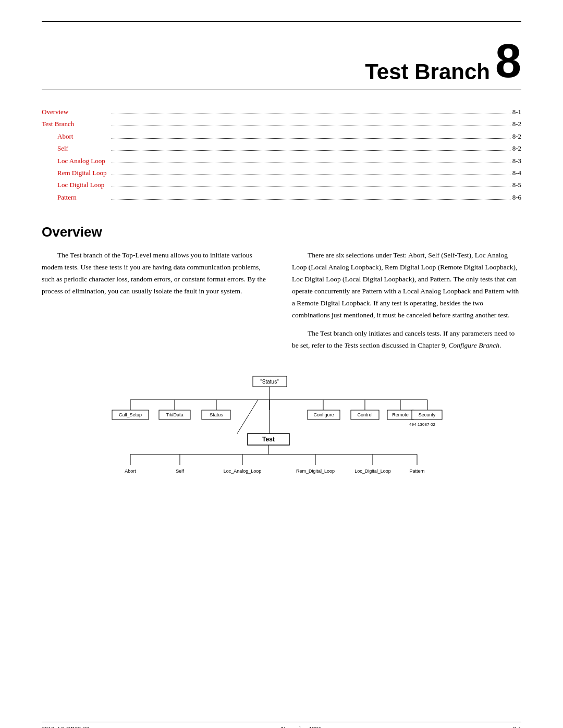  What do you see at coordinates (282, 56) in the screenshot?
I see `chapter-header: Test Branch 8` at bounding box center [282, 56].